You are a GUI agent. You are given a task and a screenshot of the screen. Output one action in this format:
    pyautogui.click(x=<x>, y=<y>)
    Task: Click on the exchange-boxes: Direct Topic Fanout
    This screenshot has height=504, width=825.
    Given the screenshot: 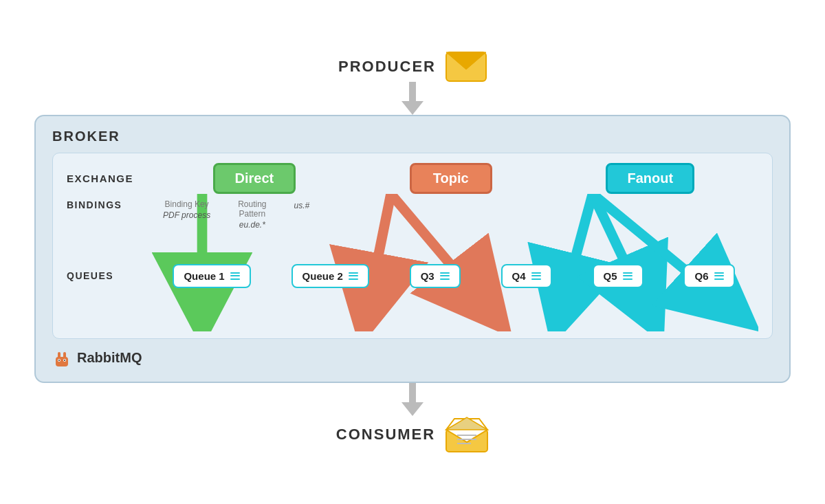 What is the action you would take?
    pyautogui.click(x=454, y=179)
    